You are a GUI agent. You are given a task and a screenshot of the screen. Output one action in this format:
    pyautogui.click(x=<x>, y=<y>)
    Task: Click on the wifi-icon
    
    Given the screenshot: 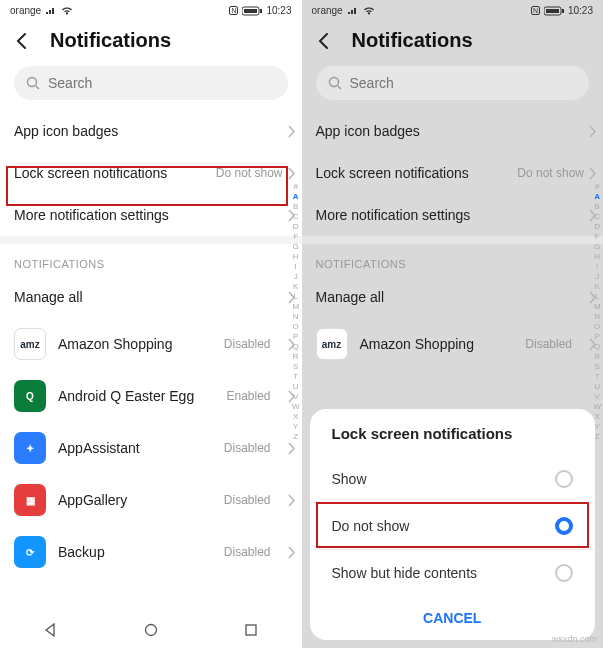 What is the action you would take?
    pyautogui.click(x=369, y=10)
    